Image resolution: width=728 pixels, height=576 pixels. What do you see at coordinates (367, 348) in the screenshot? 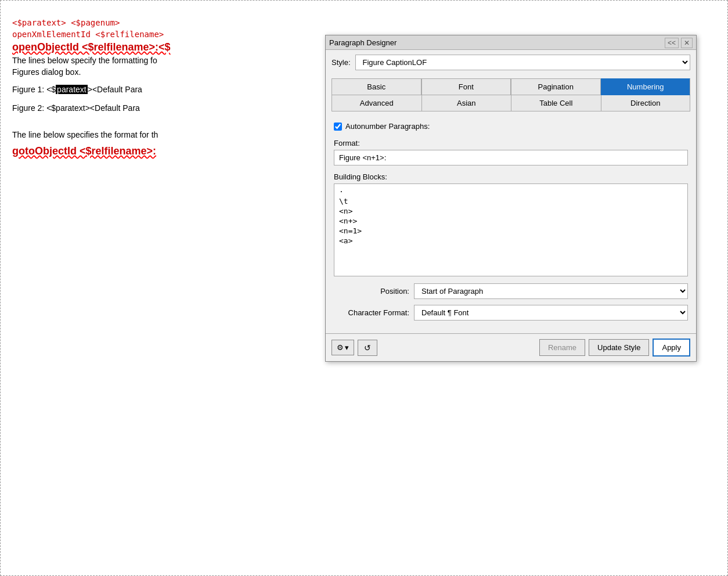
I see `refresh-icon: ↺` at bounding box center [367, 348].